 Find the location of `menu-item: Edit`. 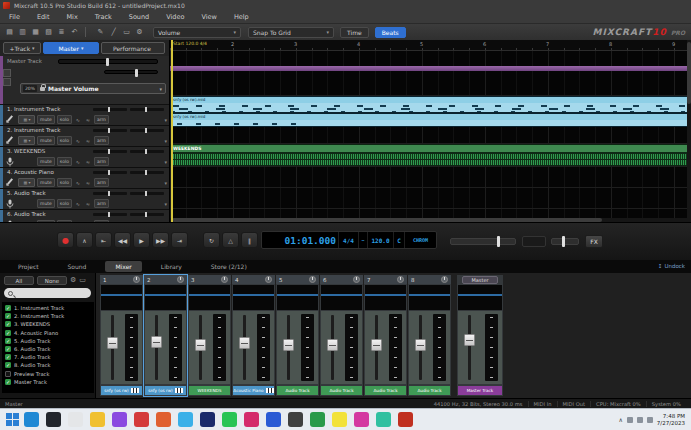

menu-item: Edit is located at coordinates (44, 17).